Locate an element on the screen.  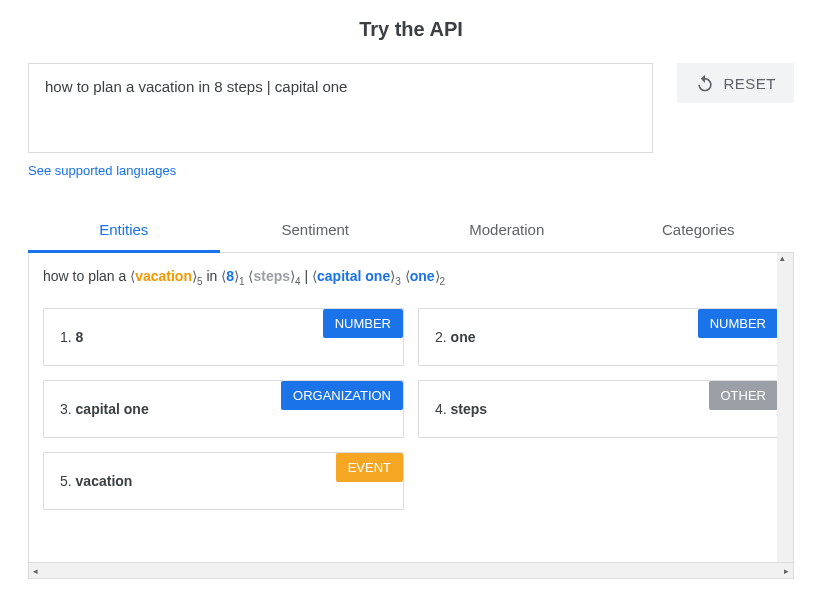
entity-badge-organization: ORGANIZATION is located at coordinates (342, 396).